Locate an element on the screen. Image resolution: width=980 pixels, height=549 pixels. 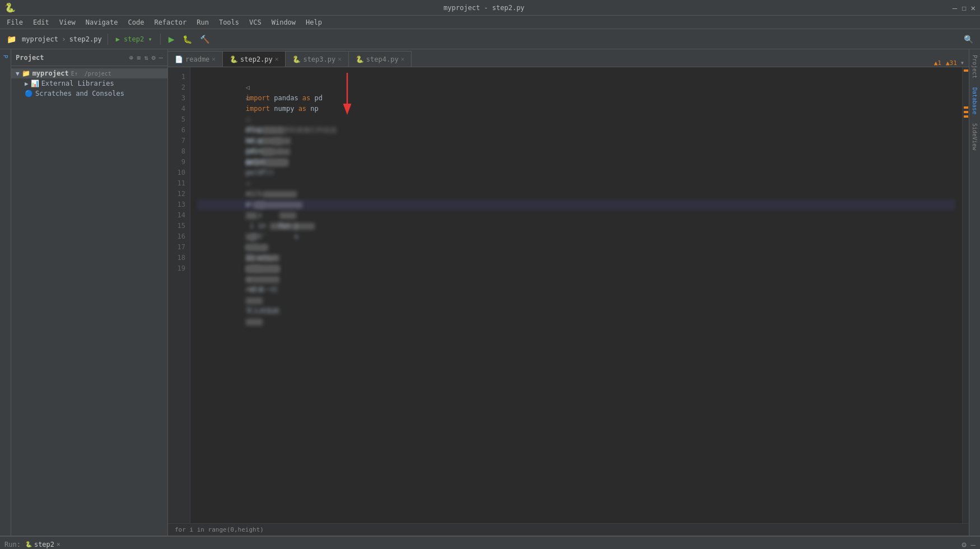
fold-gutter-1: ◁ is located at coordinates (248, 87).